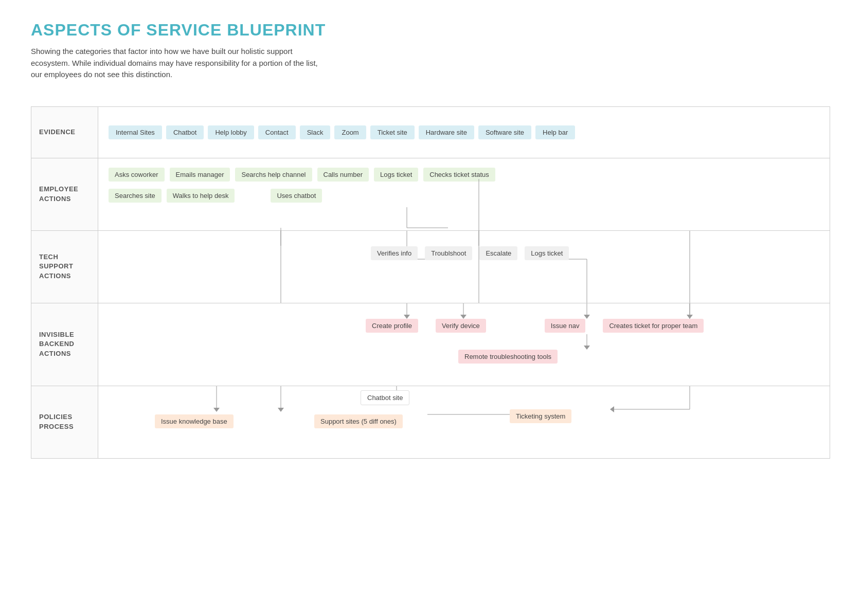 This screenshot has height=616, width=861. I want to click on invisible-label: INVISIBLEBACKENDACTIONS, so click(65, 345).